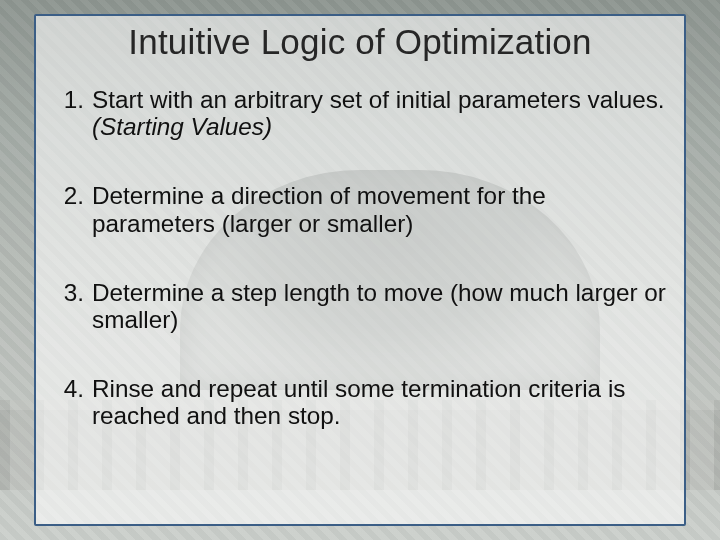 This screenshot has width=720, height=540. I want to click on slide-title: Intuitive Logic of Optimization, so click(360, 42).